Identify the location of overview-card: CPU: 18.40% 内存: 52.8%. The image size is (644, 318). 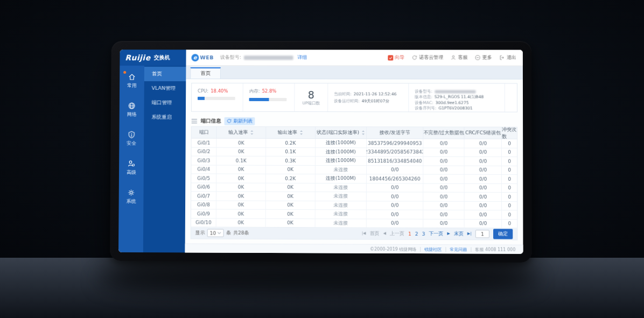
(354, 98).